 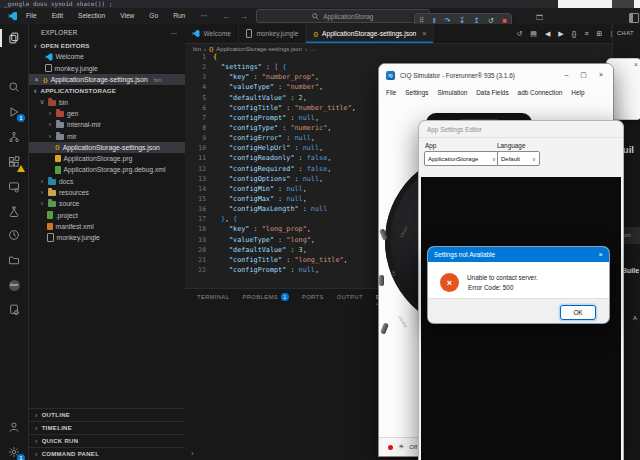 I want to click on debug-console-prompt: ›, so click(x=192, y=454).